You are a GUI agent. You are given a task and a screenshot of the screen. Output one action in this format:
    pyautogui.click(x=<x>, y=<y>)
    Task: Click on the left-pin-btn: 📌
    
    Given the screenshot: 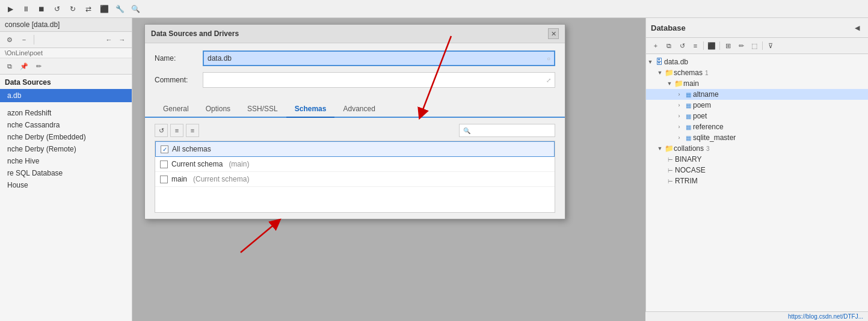 What is the action you would take?
    pyautogui.click(x=24, y=66)
    